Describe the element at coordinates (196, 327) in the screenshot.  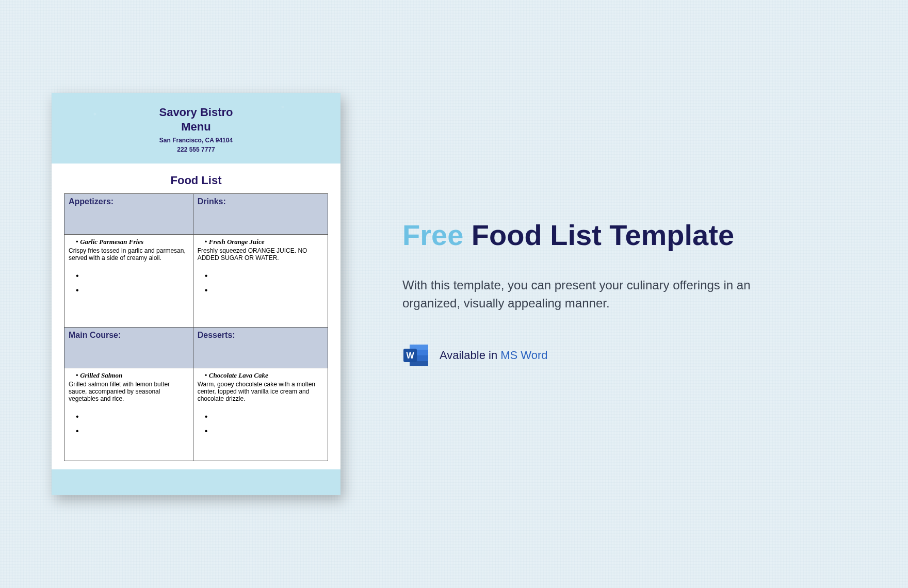
I see `food-list-table: Appetizers: Drinks: • Garlic Parmesan Fr…` at that location.